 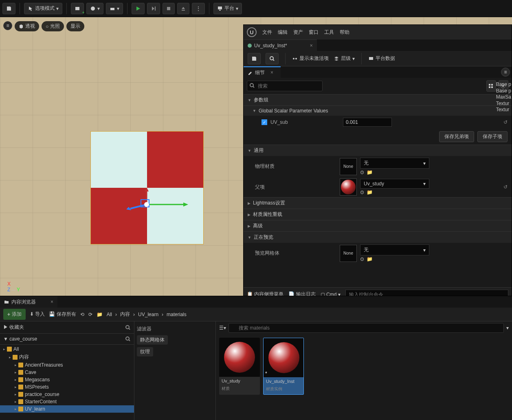 What do you see at coordinates (382, 59) in the screenshot?
I see `platform-data-button: 平台数据` at bounding box center [382, 59].